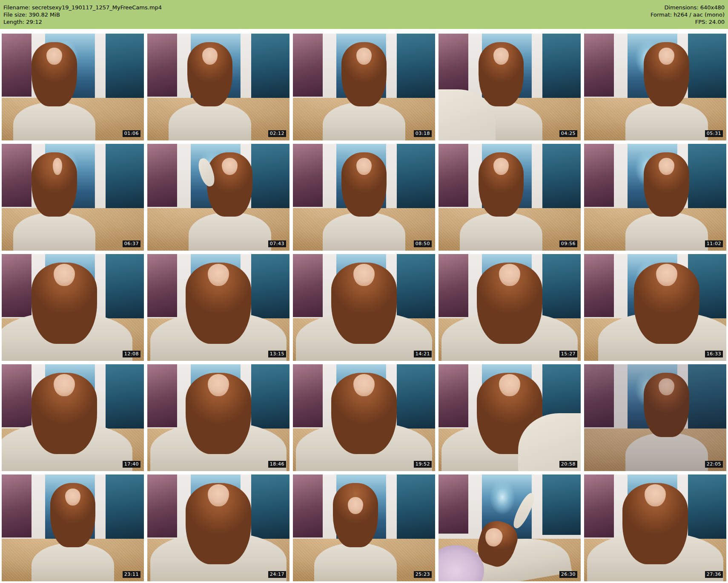 The width and height of the screenshot is (728, 583). I want to click on fps-value: 24.00, so click(717, 22).